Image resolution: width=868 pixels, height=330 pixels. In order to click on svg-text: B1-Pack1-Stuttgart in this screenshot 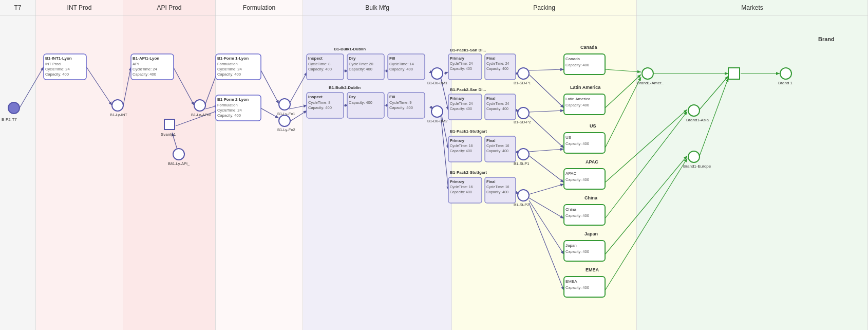, I will do `click(468, 132)`.